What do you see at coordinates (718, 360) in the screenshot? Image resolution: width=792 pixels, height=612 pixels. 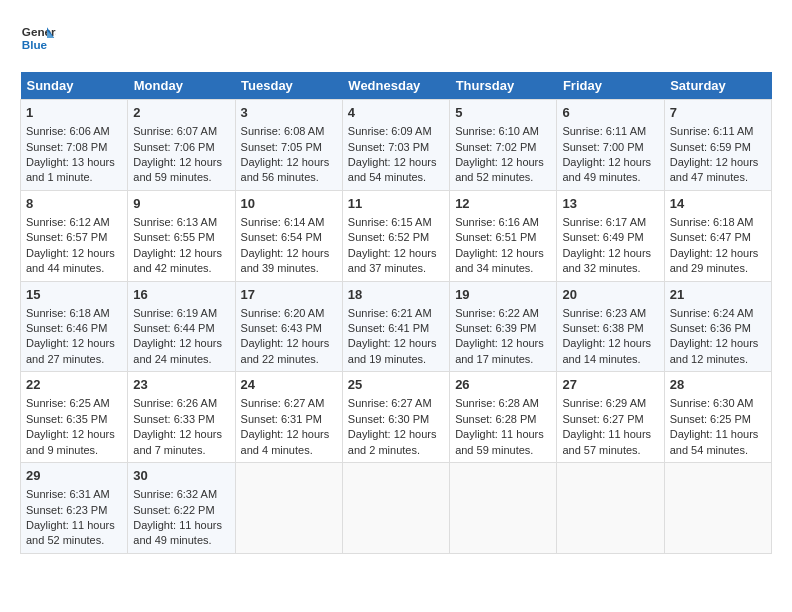 I see `day-info-line: and 12 minutes.` at bounding box center [718, 360].